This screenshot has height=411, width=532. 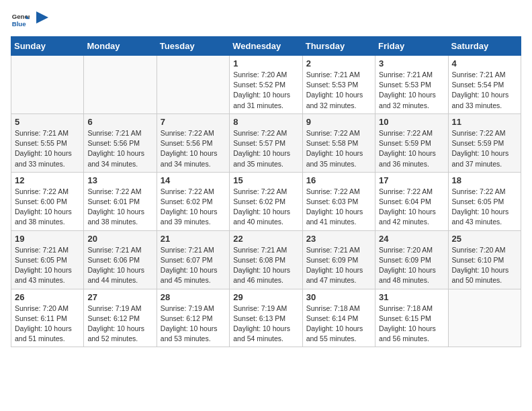 What do you see at coordinates (30, 20) in the screenshot?
I see `logo: General Blue` at bounding box center [30, 20].